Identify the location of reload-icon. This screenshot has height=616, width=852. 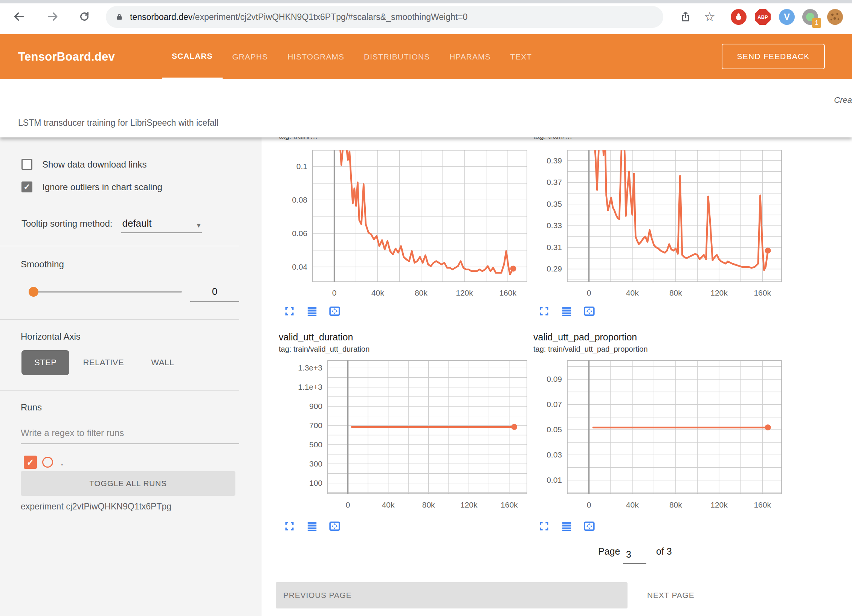
(84, 17).